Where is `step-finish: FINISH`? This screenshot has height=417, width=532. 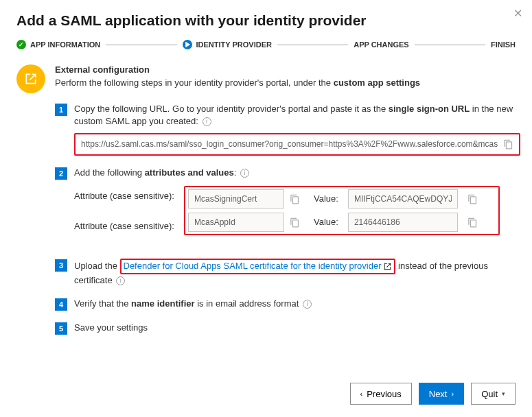
step-finish: FINISH is located at coordinates (503, 45).